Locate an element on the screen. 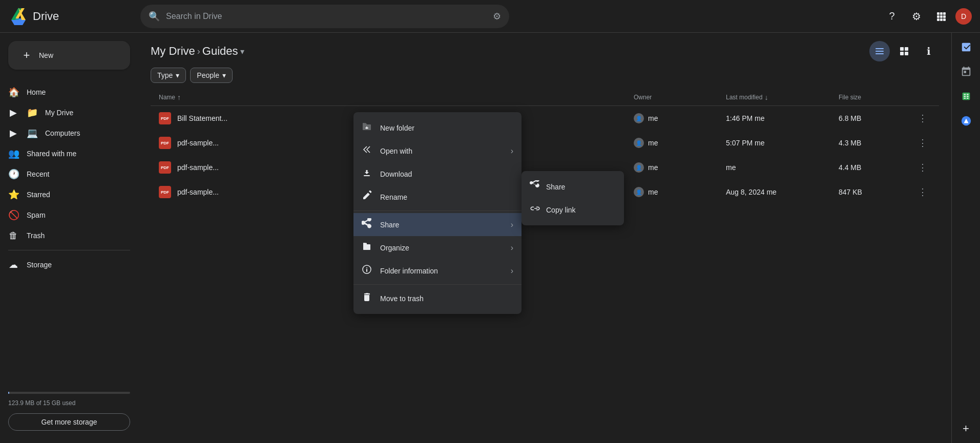 This screenshot has width=980, height=443. column-owner-label: Owner is located at coordinates (642, 97).